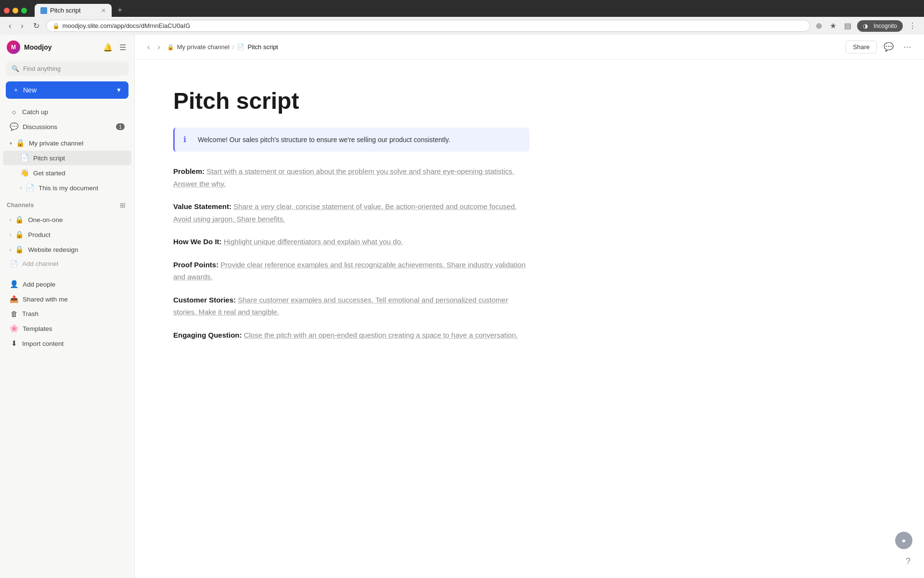 The width and height of the screenshot is (924, 578). Describe the element at coordinates (15, 11) in the screenshot. I see `window-minimize-btn` at that location.